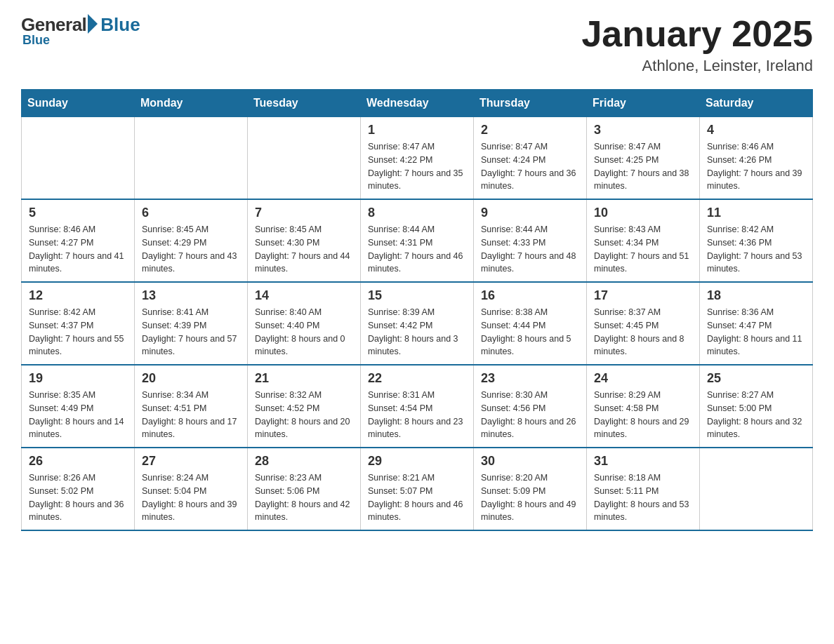 The height and width of the screenshot is (644, 834). I want to click on calendar-week-1: 1Sunrise: 8:47 AM Sunset: 4:22 PM Daylig…, so click(417, 159).